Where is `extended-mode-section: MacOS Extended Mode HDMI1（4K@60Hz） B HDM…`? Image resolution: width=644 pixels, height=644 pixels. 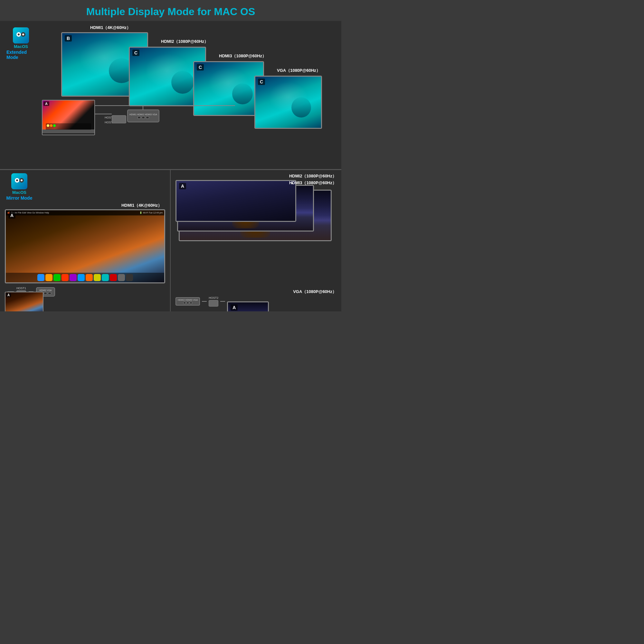
extended-mode-section: MacOS Extended Mode HDMI1（4K@60Hz） B HDM… is located at coordinates (171, 95).